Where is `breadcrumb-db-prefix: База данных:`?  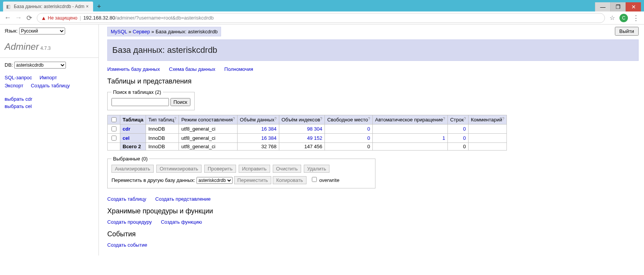 breadcrumb-db-prefix: База данных: is located at coordinates (172, 31).